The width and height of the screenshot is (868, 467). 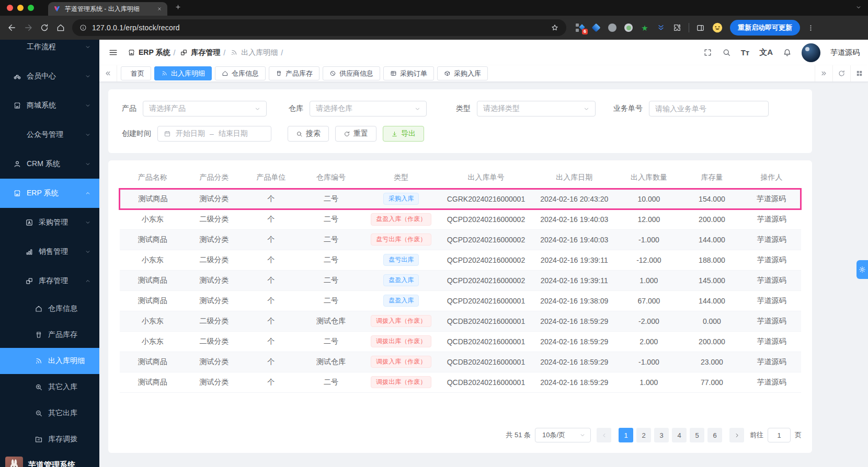 I want to click on page-size-select: 10条/页, so click(x=563, y=435).